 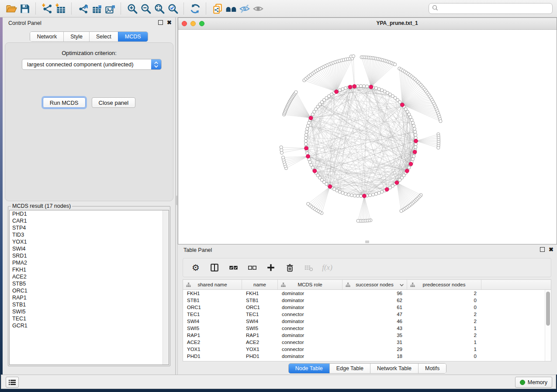 What do you see at coordinates (367, 328) in the screenshot?
I see `table-row: SWI5SWI5connector431` at bounding box center [367, 328].